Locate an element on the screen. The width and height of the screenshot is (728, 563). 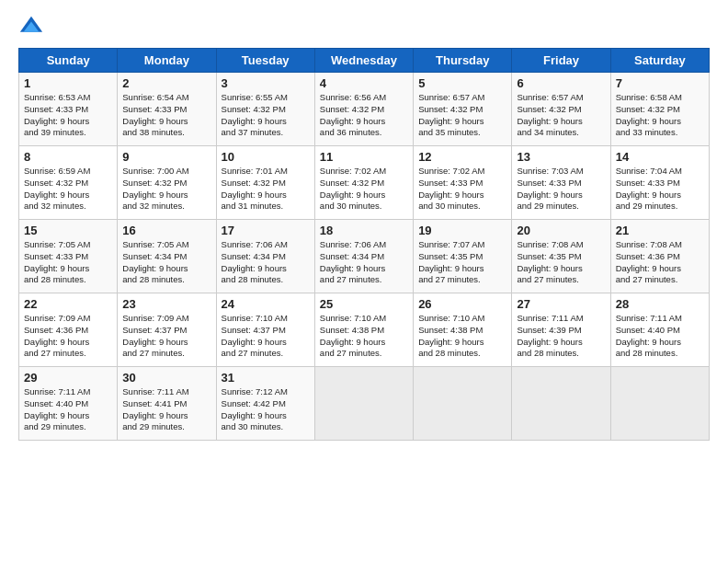
day-number: 24 is located at coordinates (266, 304).